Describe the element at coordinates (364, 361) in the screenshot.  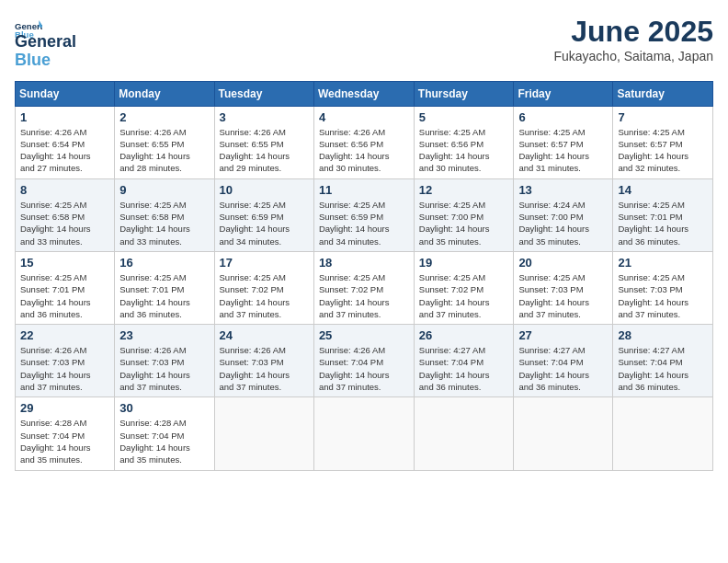
I see `calendar-cell: 25Sunrise: 4:26 AM Sunset: 7:04 PM Dayli…` at that location.